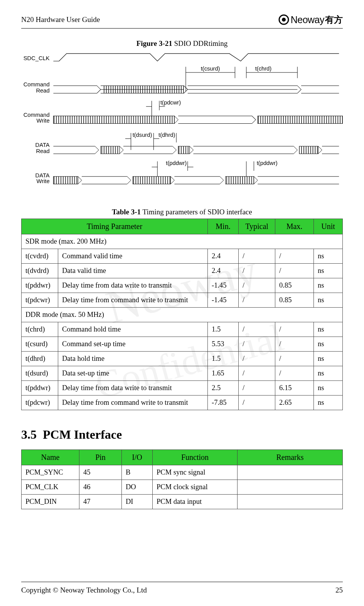 The image size is (364, 606). What do you see at coordinates (167, 135) in the screenshot?
I see `timing-label-tdhrd: t(dhrd)` at bounding box center [167, 135].